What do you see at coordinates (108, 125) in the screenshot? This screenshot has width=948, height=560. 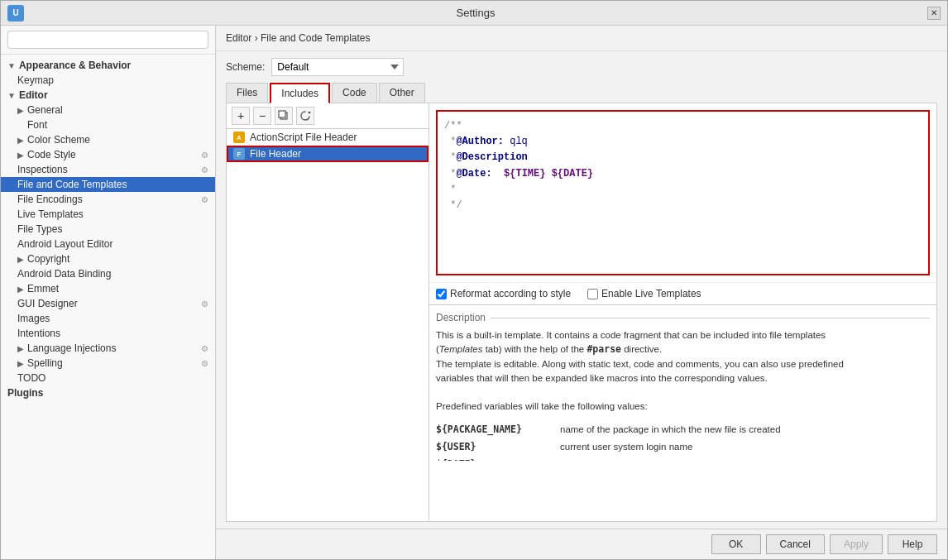 I see `sidebar-item-font: Font` at bounding box center [108, 125].